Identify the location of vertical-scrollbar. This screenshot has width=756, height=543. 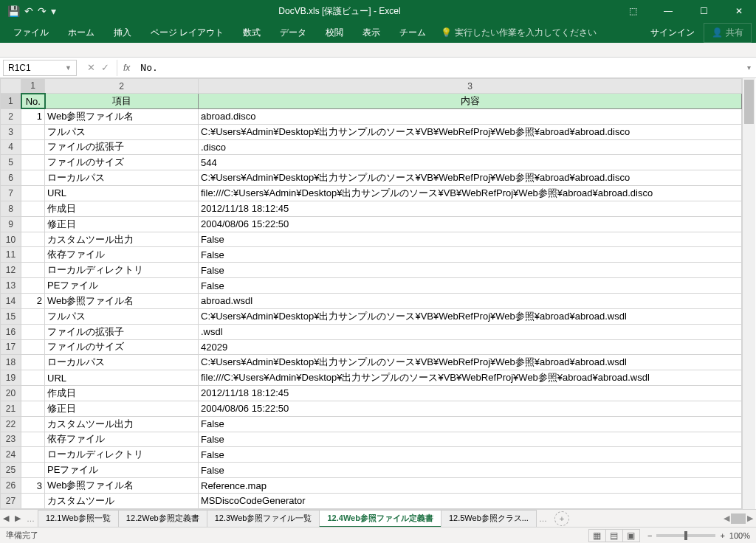
(749, 294).